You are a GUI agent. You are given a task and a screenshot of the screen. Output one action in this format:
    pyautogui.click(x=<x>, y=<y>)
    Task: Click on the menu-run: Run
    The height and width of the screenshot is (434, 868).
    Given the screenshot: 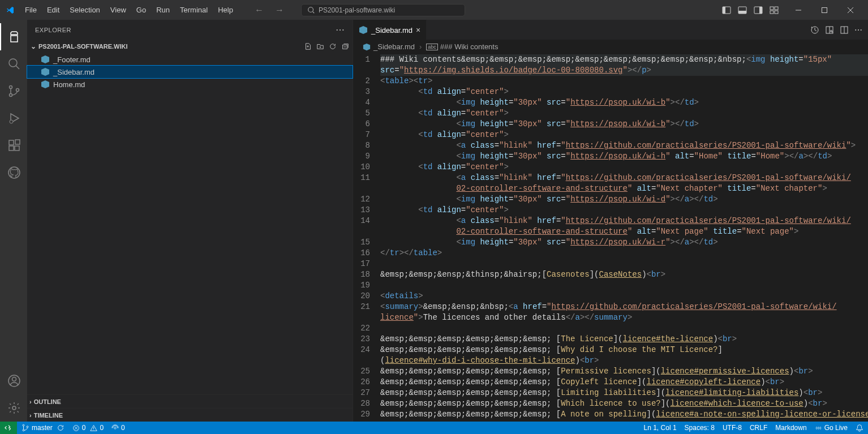 What is the action you would take?
    pyautogui.click(x=163, y=10)
    